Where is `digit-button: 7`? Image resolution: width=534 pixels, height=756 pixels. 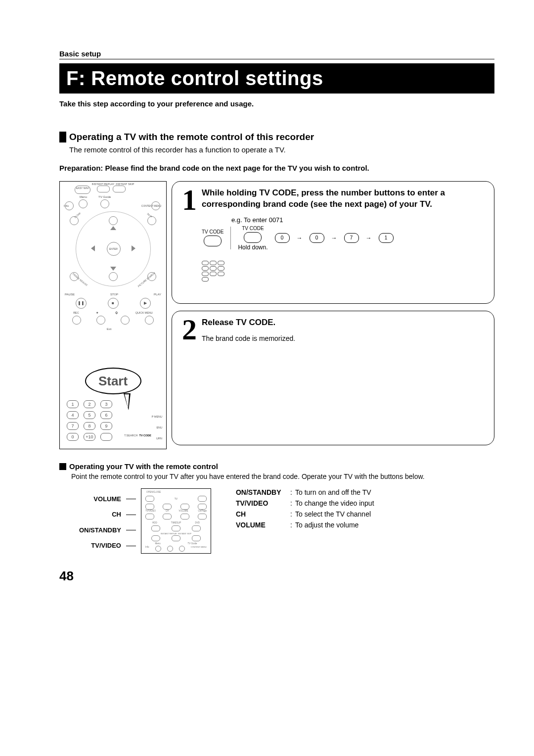 digit-button: 7 is located at coordinates (352, 238).